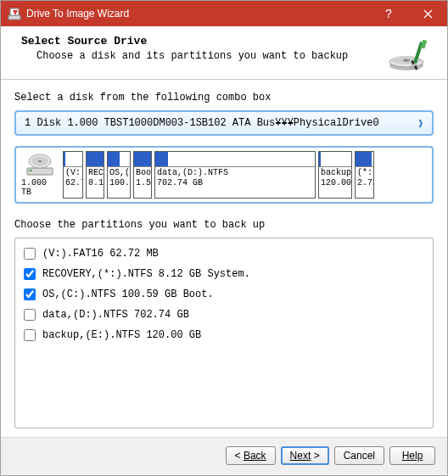 The height and width of the screenshot is (476, 448). I want to click on header-title: Select Source Drive, so click(204, 41).